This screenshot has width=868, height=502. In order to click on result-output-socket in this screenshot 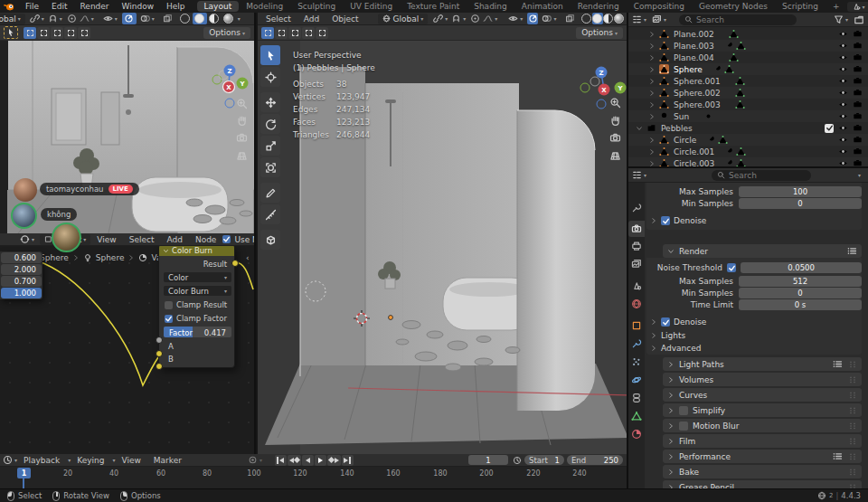, I will do `click(235, 263)`.